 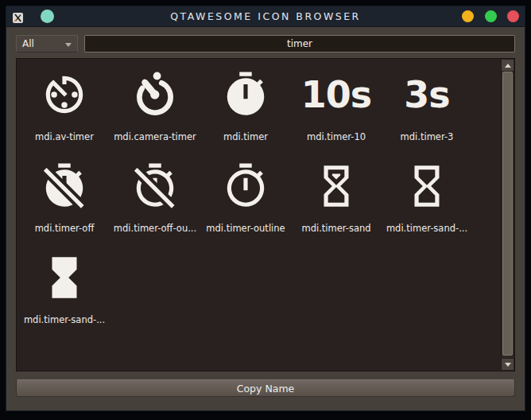 I want to click on icon-label: mdi.timer-off-ou..., so click(x=155, y=228).